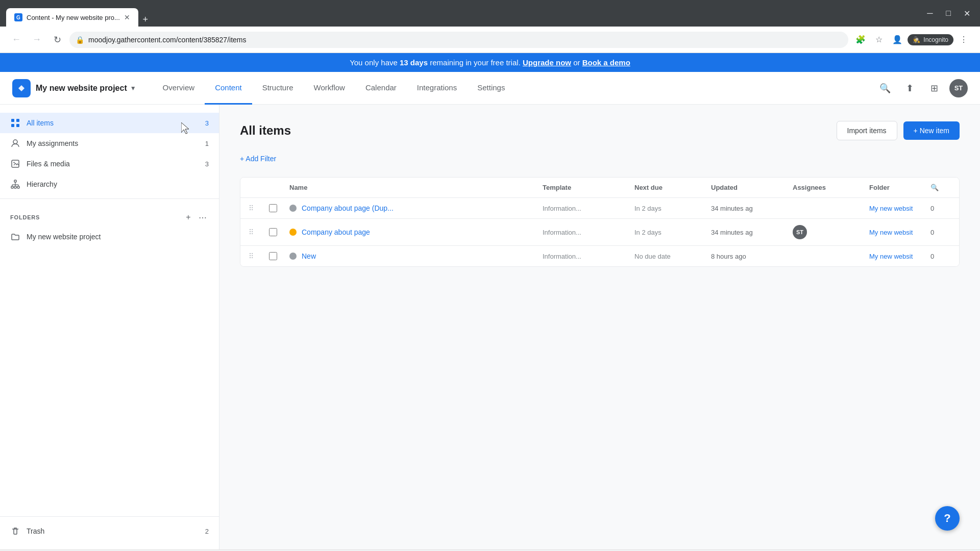 The height and width of the screenshot is (551, 980). What do you see at coordinates (21, 88) in the screenshot?
I see `app-logo` at bounding box center [21, 88].